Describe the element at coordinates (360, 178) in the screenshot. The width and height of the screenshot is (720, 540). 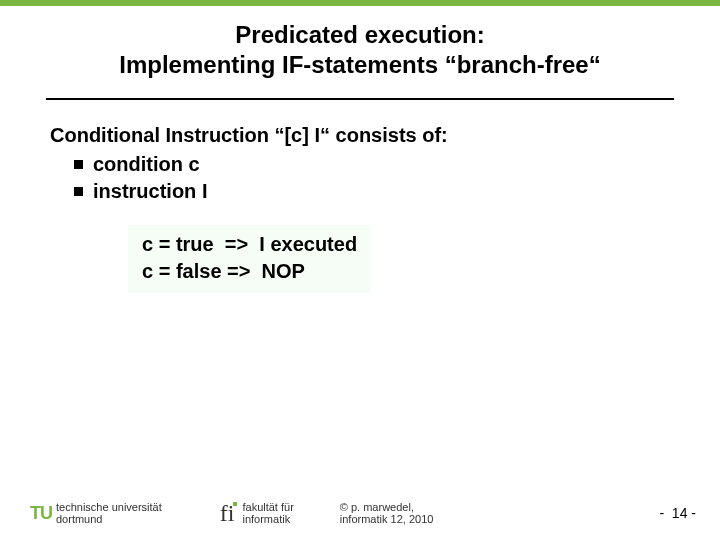
I see `bullet-list: condition c instruction I` at that location.